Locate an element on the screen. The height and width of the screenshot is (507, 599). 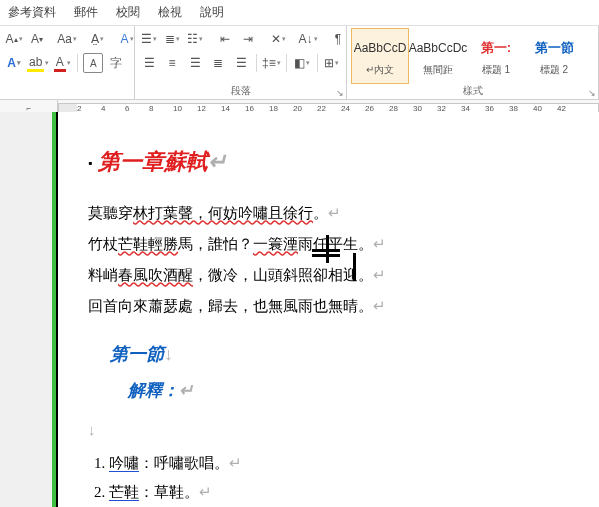
sort-button: A↓ is located at coordinates (308, 39).